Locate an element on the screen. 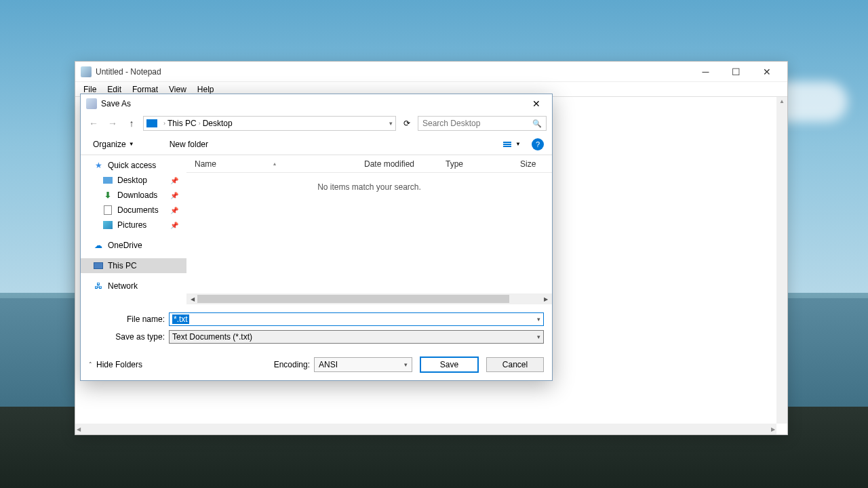 Image resolution: width=868 pixels, height=488 pixels. column-name: Name ▴ is located at coordinates (271, 164).